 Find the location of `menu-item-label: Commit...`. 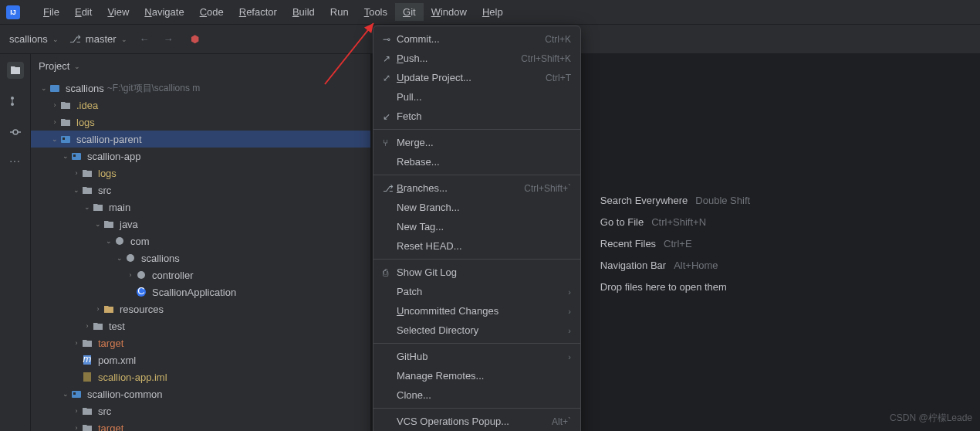

menu-item-label: Commit... is located at coordinates (471, 39).